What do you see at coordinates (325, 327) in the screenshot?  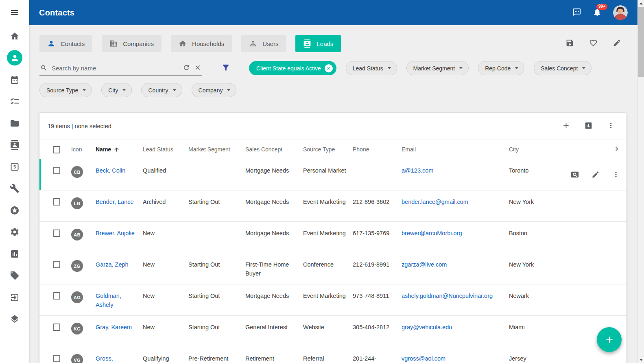 I see `source-type-cell: Website` at bounding box center [325, 327].